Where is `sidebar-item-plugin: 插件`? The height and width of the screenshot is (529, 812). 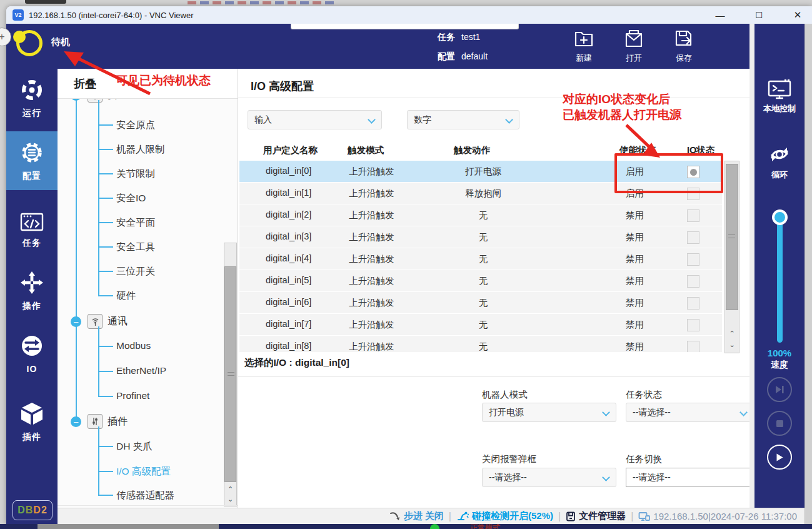 sidebar-item-plugin: 插件 is located at coordinates (32, 422).